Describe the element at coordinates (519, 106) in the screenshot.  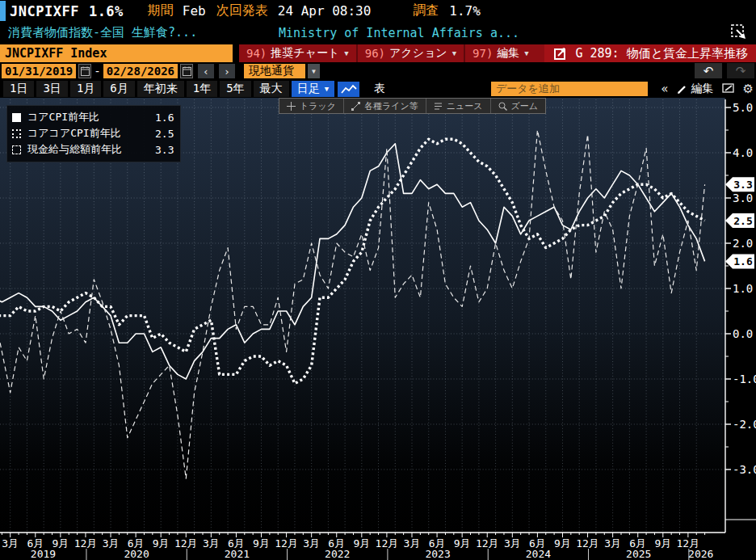
I see `zoom-button: ズーム` at that location.